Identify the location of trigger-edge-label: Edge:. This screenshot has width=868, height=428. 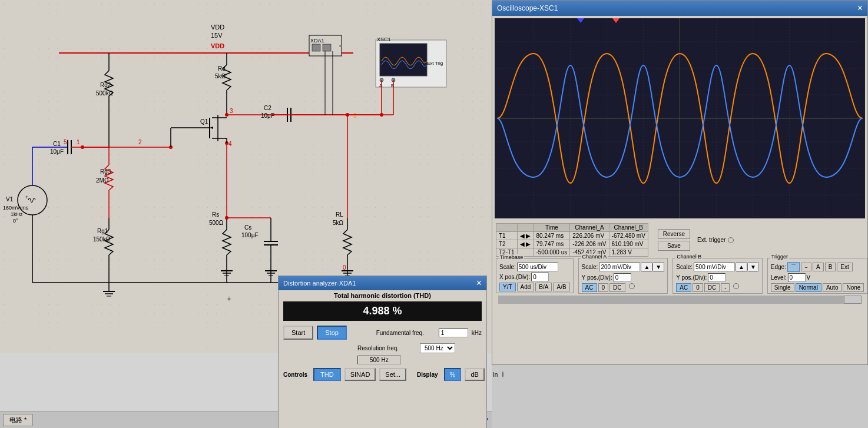
(778, 267).